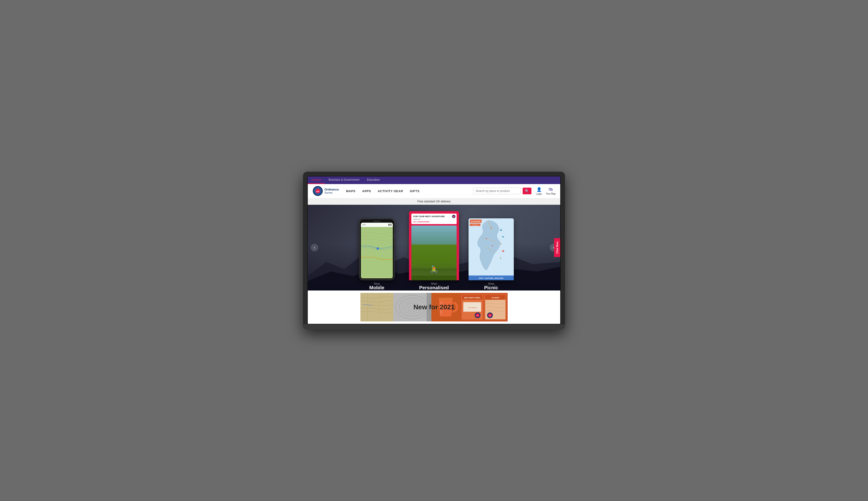 Image resolution: width=868 pixels, height=501 pixels. I want to click on landranger-text: OS LANDRANGER, so click(434, 222).